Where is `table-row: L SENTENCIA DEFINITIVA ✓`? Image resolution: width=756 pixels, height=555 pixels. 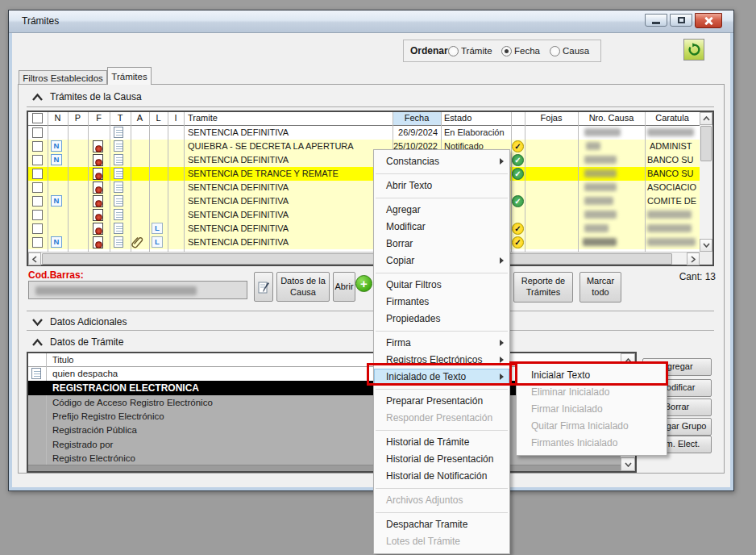 table-row: L SENTENCIA DEFINITIVA ✓ is located at coordinates (364, 229).